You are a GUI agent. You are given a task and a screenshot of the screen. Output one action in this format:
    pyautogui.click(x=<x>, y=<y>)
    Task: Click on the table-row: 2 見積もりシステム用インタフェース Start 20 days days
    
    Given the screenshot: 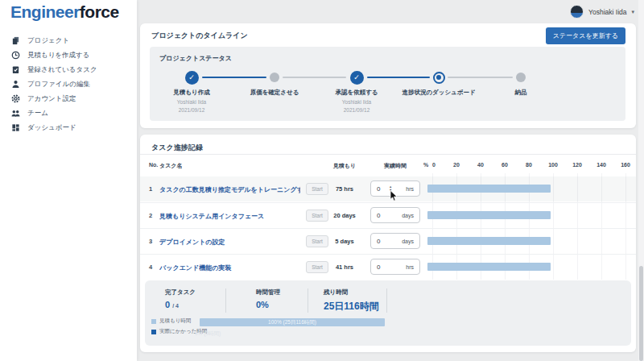 What is the action you would take?
    pyautogui.click(x=388, y=214)
    